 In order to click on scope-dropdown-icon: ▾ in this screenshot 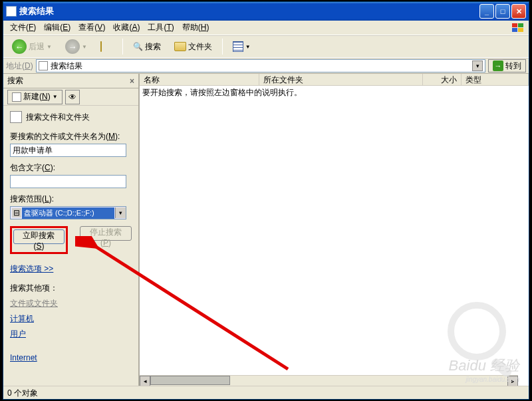, I will do `click(120, 213)`.